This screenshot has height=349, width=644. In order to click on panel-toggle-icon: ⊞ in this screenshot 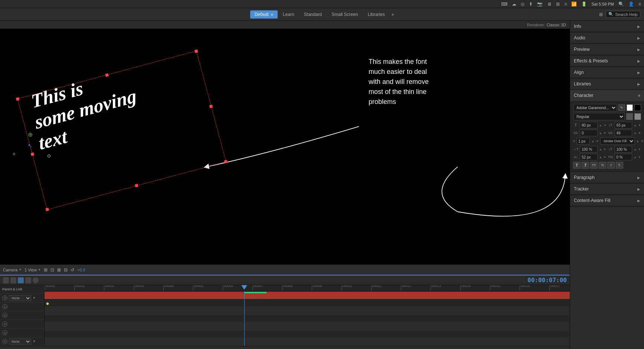, I will do `click(601, 14)`.